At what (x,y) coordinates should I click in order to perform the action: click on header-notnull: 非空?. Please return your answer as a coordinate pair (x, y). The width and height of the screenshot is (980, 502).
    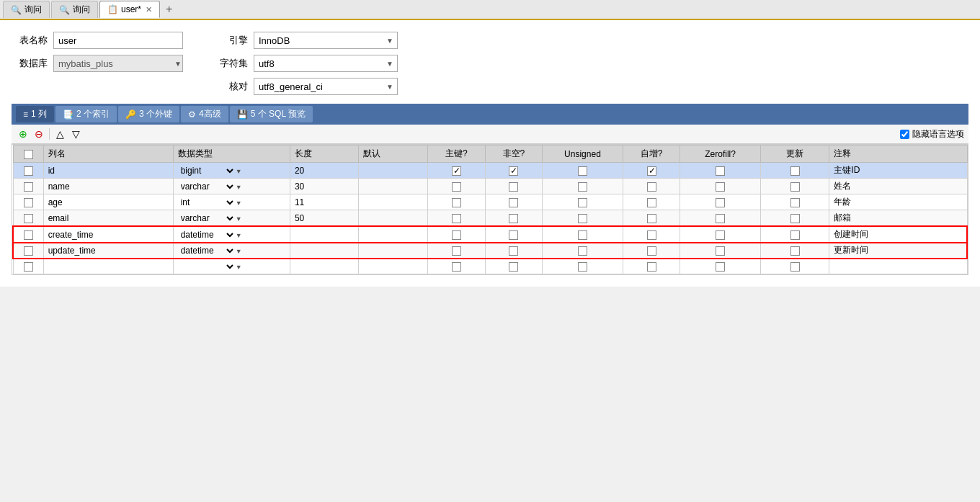
    Looking at the image, I should click on (514, 154).